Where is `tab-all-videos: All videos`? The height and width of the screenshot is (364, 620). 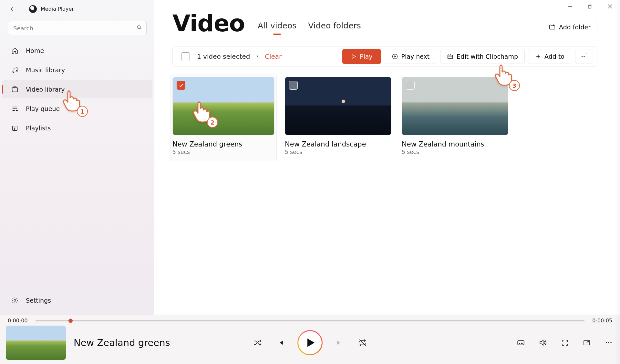
tab-all-videos: All videos is located at coordinates (277, 28).